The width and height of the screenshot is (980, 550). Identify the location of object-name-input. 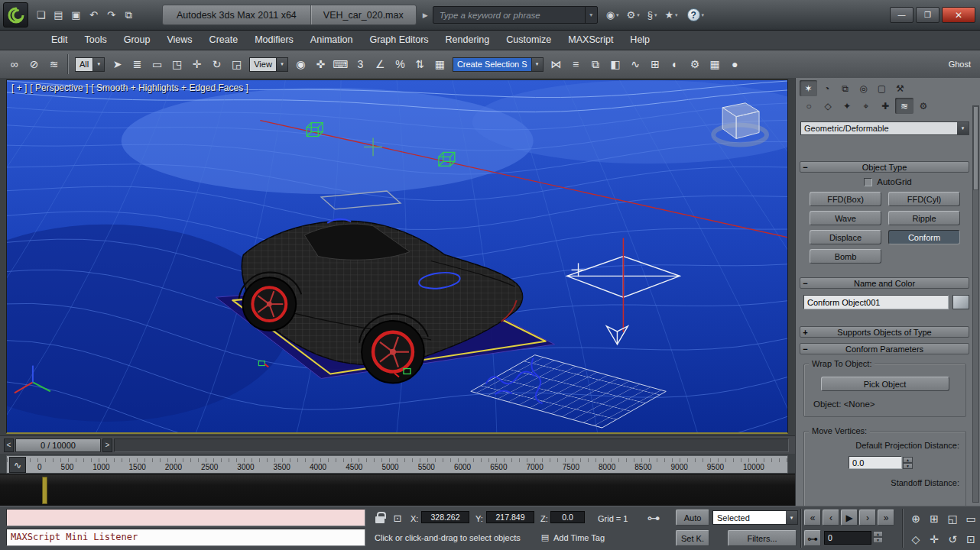
(876, 302).